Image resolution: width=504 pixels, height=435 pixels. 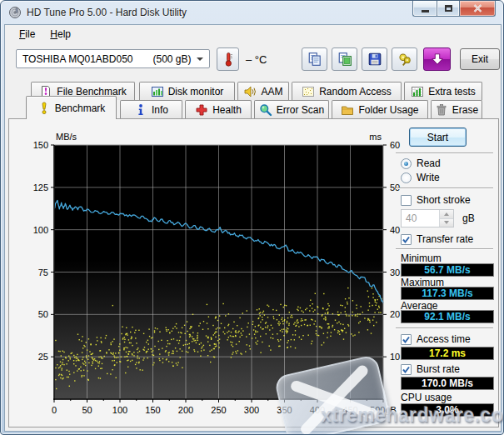 I want to click on tab-random-access: Random Access, so click(x=347, y=91).